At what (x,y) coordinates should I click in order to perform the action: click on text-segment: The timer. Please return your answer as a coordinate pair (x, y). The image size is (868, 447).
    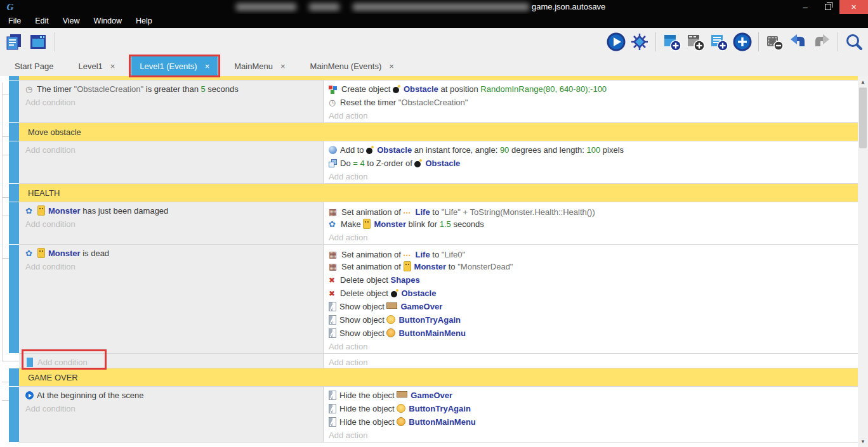
    Looking at the image, I should click on (56, 89).